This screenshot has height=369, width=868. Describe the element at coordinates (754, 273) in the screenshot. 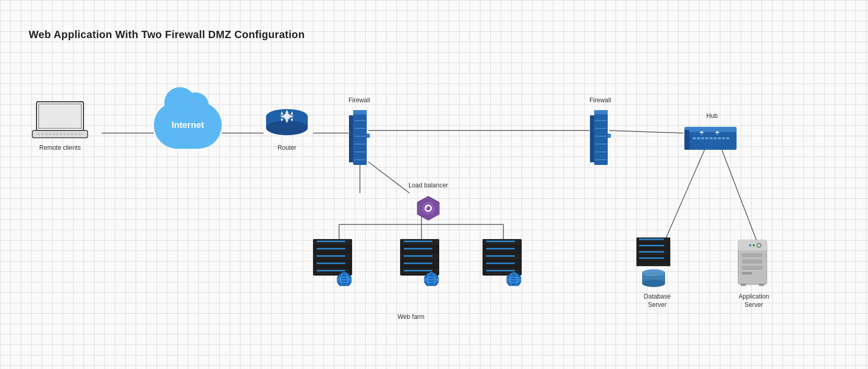

I see `application-server-component: Application Server` at that location.